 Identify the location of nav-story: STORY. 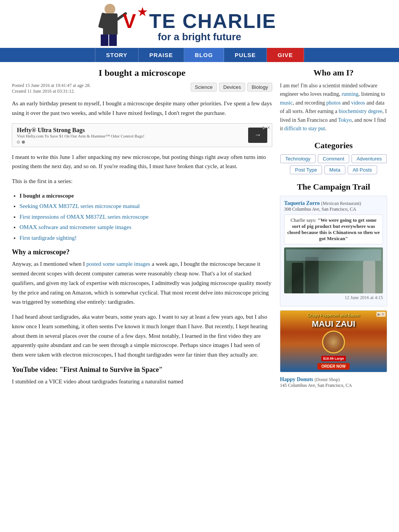
(117, 55).